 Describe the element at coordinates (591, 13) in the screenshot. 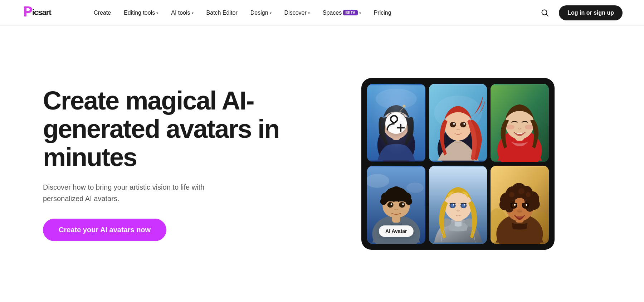

I see `login-label: Log in or sign up` at that location.